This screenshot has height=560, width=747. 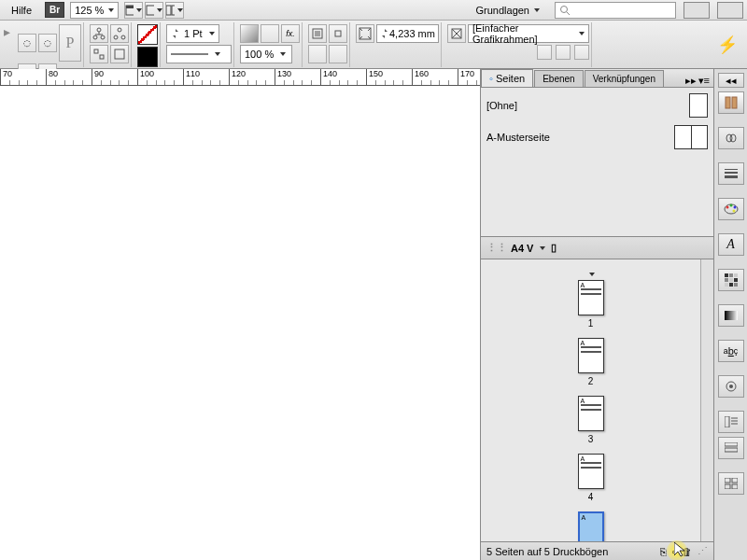 I want to click on links-dock-icon, so click(x=731, y=138).